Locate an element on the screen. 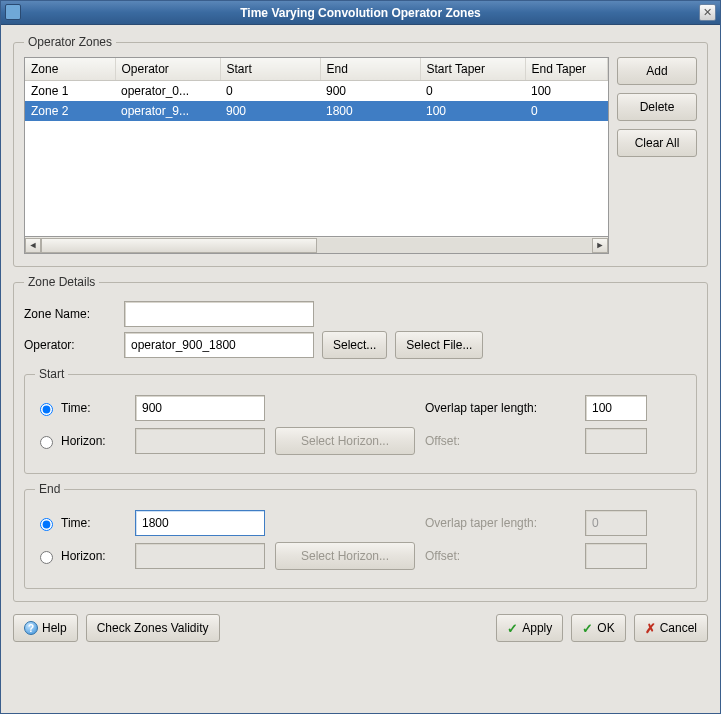 This screenshot has height=714, width=721. zone-details-legend: Zone Details is located at coordinates (62, 282).